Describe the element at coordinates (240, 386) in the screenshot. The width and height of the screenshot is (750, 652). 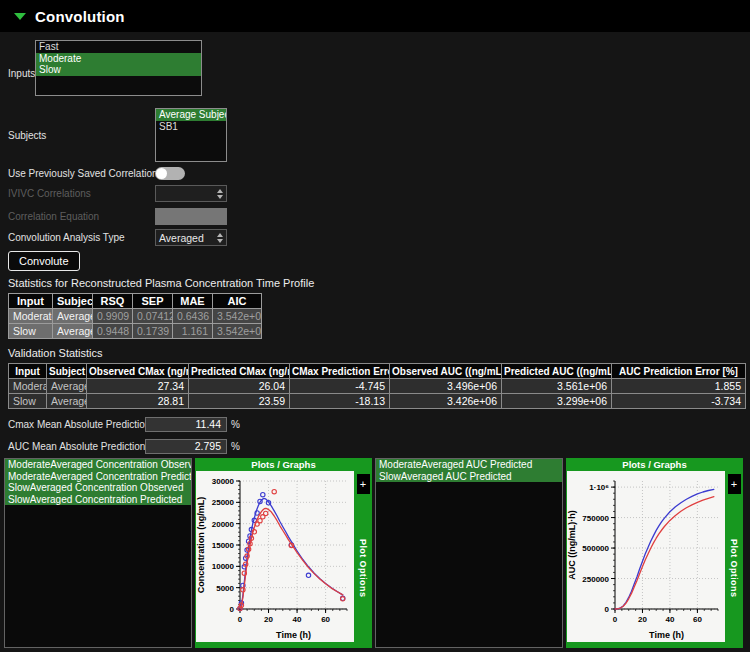
I see `table-cell: 26.04` at that location.